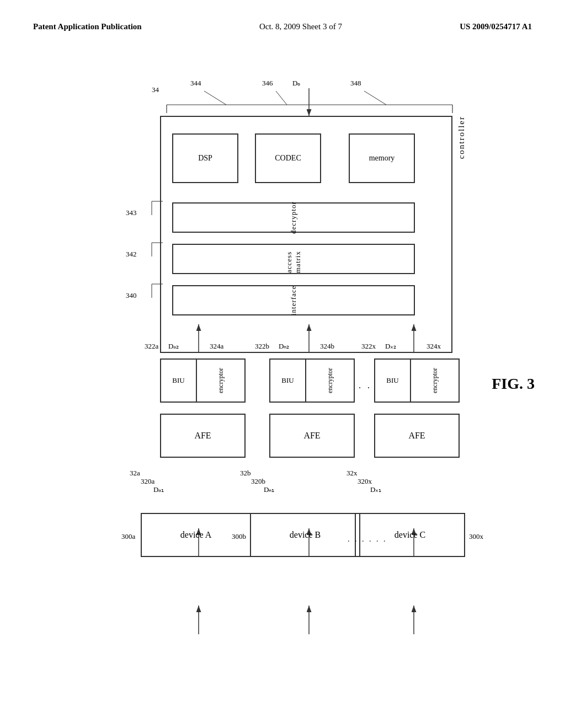 Image resolution: width=565 pixels, height=728 pixels. Describe the element at coordinates (330, 381) in the screenshot. I see `encryptor-b: encryptor` at that location.